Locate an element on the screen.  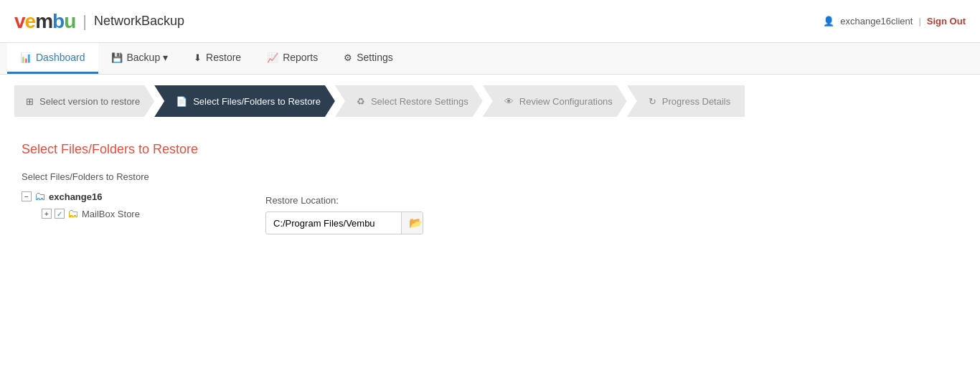
nav-settings-label: Settings is located at coordinates (374, 57).